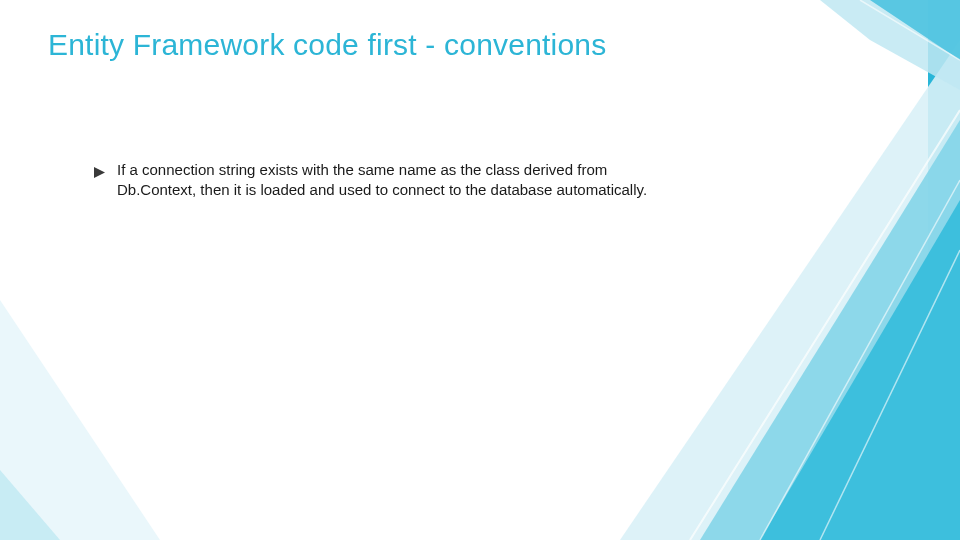 Image resolution: width=960 pixels, height=540 pixels. What do you see at coordinates (374, 180) in the screenshot?
I see `slide-body: If a connection string exists with the s…` at bounding box center [374, 180].